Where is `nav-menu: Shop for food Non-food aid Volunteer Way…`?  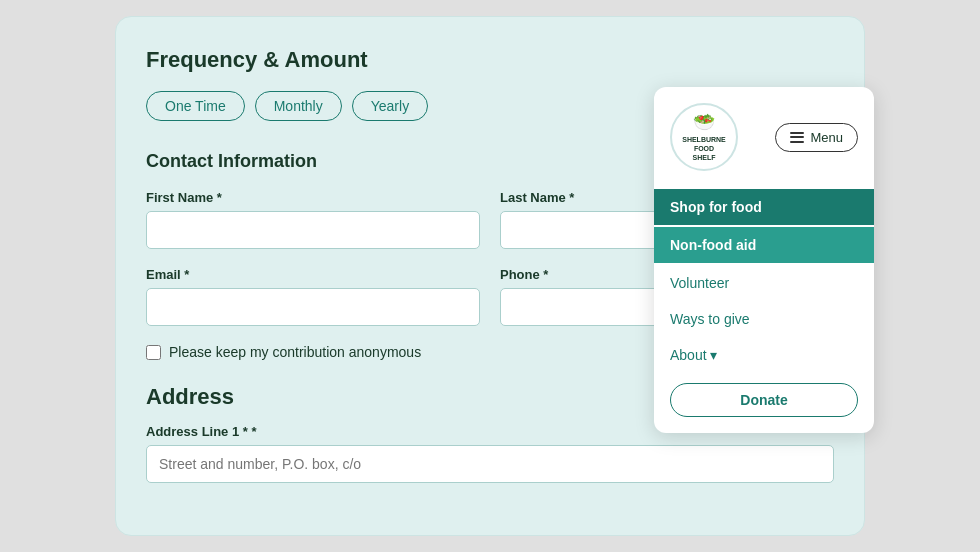 nav-menu: Shop for food Non-food aid Volunteer Way… is located at coordinates (764, 281).